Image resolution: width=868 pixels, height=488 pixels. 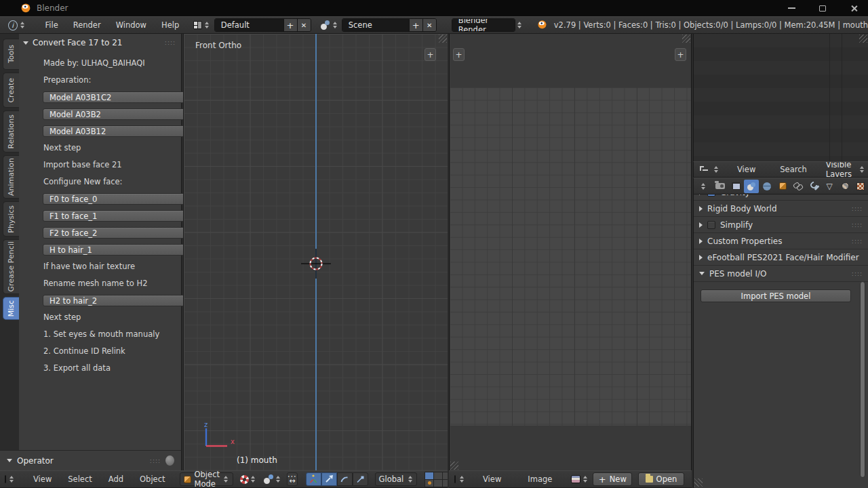 I want to click on operator-grip, so click(x=155, y=461).